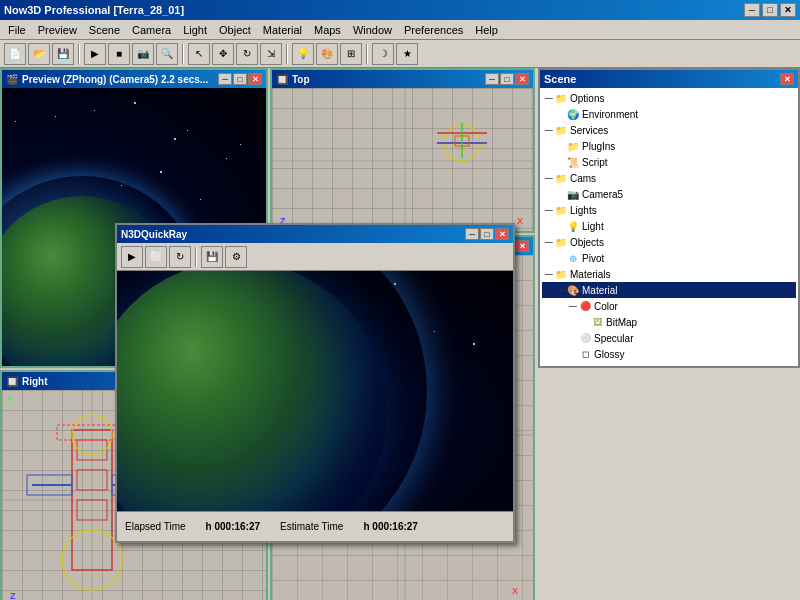 Image resolution: width=800 pixels, height=600 pixels. Describe the element at coordinates (669, 178) in the screenshot. I see `tree-item-cams: ─ 📁 Cams` at that location.